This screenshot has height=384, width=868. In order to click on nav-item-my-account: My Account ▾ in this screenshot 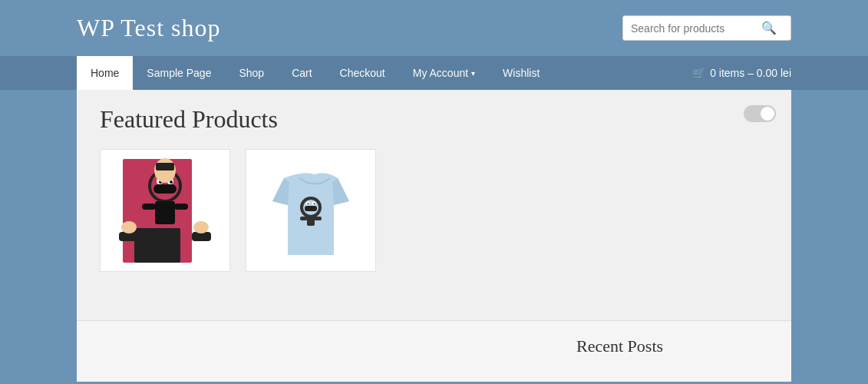, I will do `click(444, 73)`.